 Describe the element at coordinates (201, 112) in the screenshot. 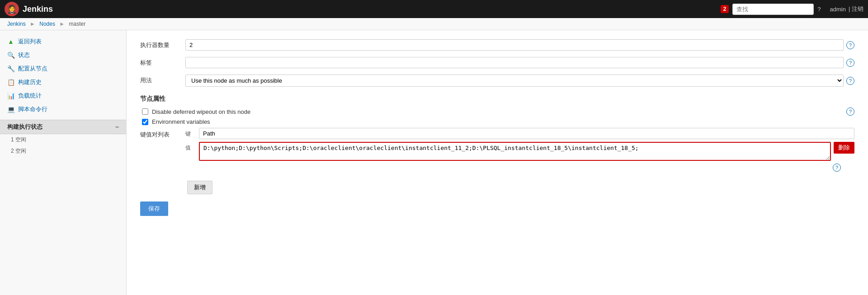

I see `checkbox-wipeout-label: Disable deferred wipeout on this node` at that location.